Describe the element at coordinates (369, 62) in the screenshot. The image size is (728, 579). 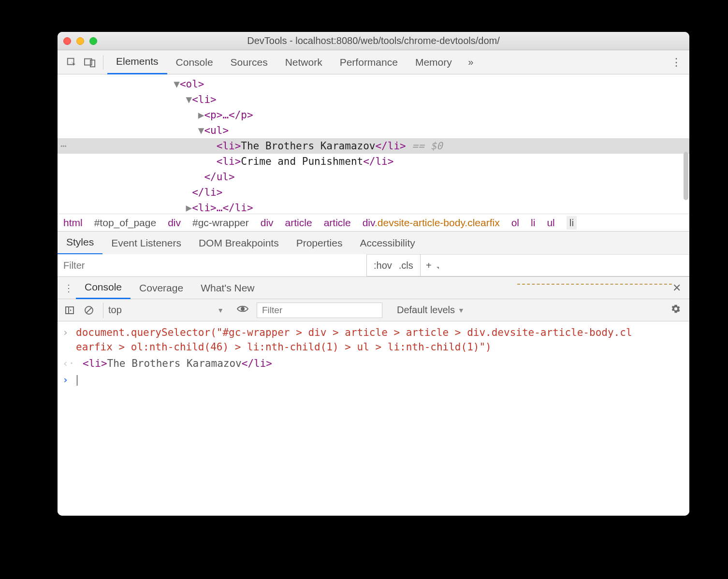
I see `tab-performance: Performance` at that location.